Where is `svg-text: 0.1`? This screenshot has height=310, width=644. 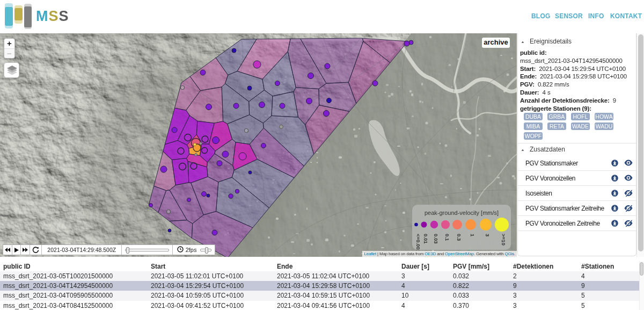
svg-text: 0.1 is located at coordinates (448, 237).